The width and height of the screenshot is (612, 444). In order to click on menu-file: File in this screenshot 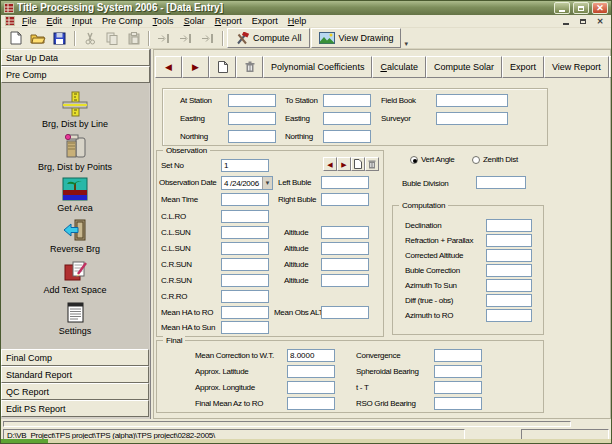, I will do `click(30, 21)`.